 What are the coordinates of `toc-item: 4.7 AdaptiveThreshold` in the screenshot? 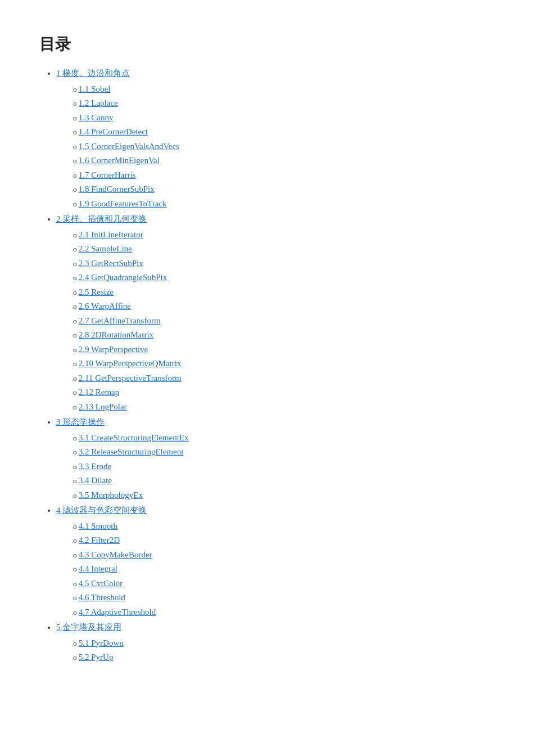 It's located at (284, 613).